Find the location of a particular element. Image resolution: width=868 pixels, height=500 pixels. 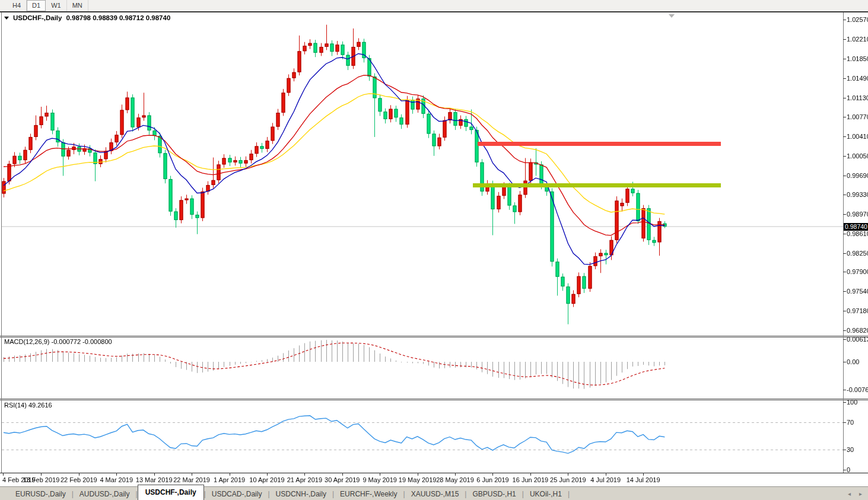

symbol-dropdown-icon is located at coordinates (7, 18).